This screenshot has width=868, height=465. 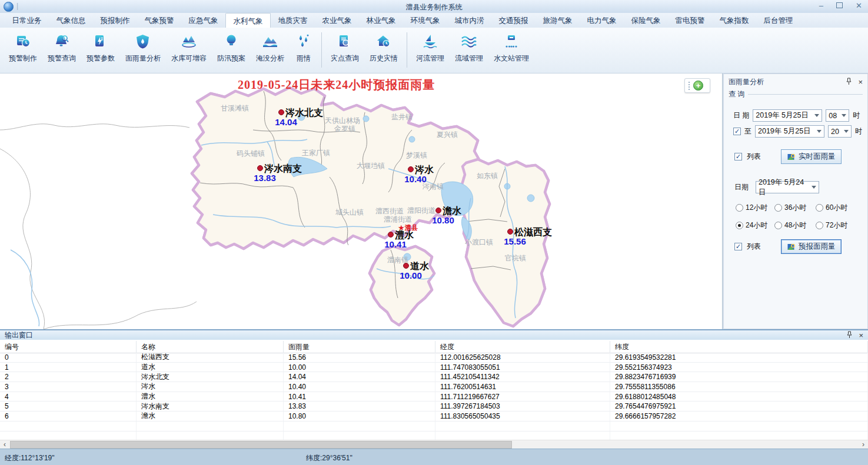 What do you see at coordinates (811, 247) in the screenshot?
I see `forecast-rain-button: 预报面雨量` at bounding box center [811, 247].